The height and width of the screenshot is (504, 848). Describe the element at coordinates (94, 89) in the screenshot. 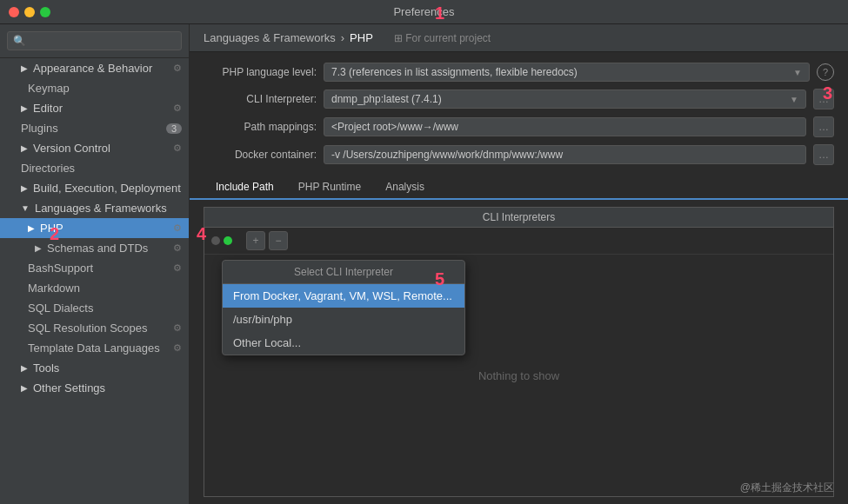

I see `sidebar-item-keymap: Keymap` at that location.